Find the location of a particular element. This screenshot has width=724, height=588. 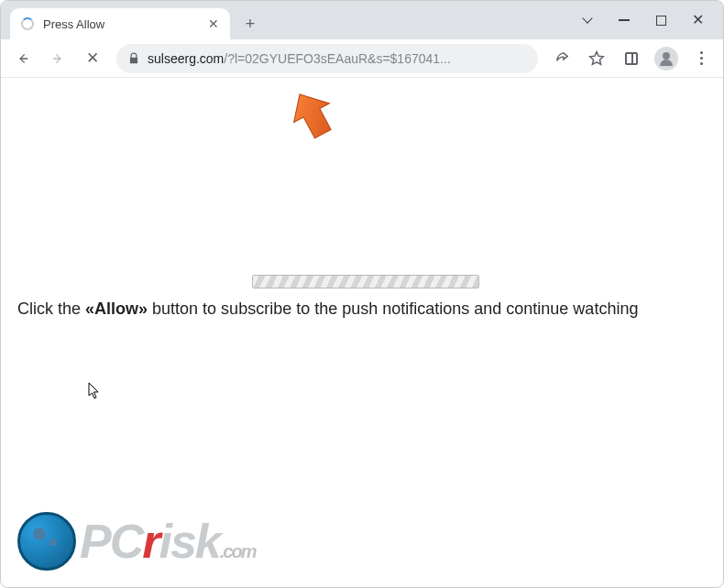

share-icon is located at coordinates (563, 59).